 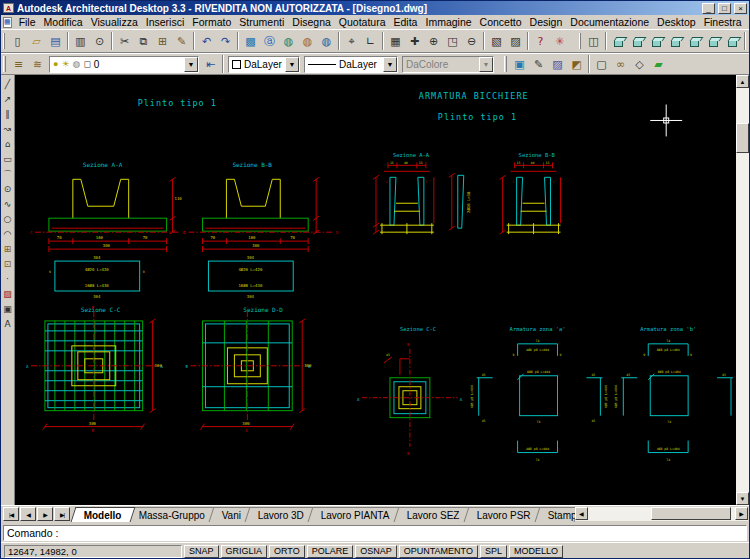 What do you see at coordinates (434, 41) in the screenshot?
I see `zoom-realtime-button: ⊕` at bounding box center [434, 41].